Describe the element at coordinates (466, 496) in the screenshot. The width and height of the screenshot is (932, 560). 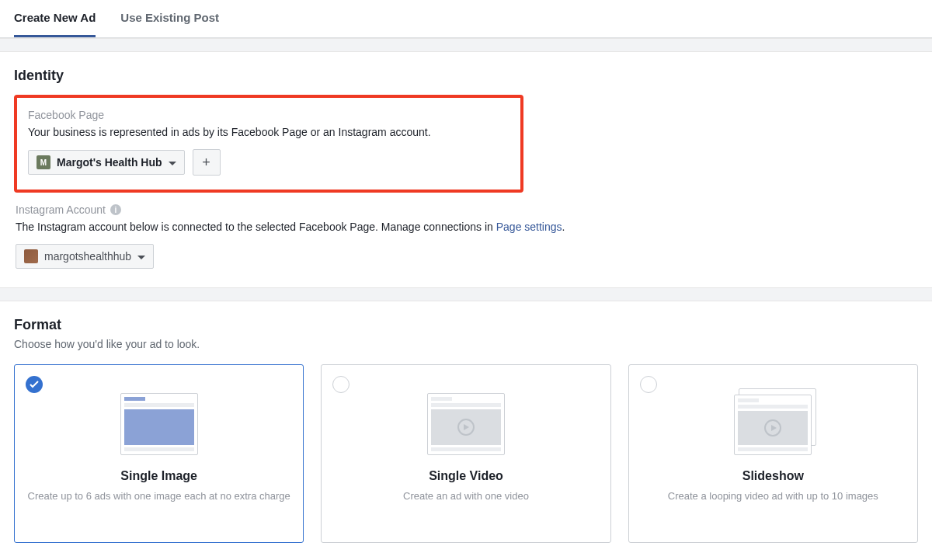
I see `format-card-desc: Create an ad with one video` at that location.